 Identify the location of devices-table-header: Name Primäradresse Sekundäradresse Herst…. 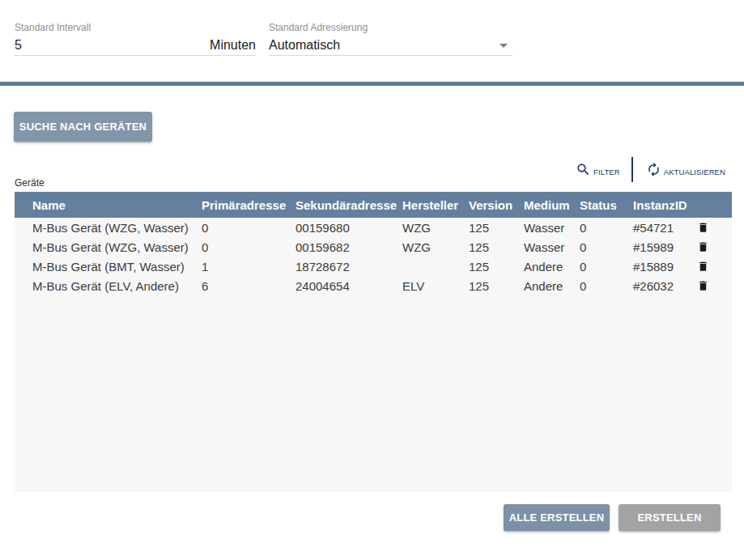
(373, 205).